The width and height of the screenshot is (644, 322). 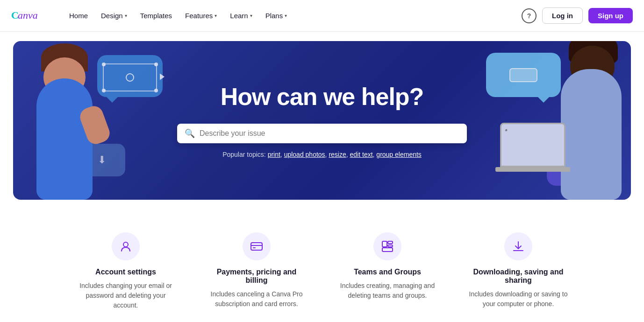 I want to click on category-teams-groups: Teams and Groups Includes creating, mana…, so click(x=387, y=272).